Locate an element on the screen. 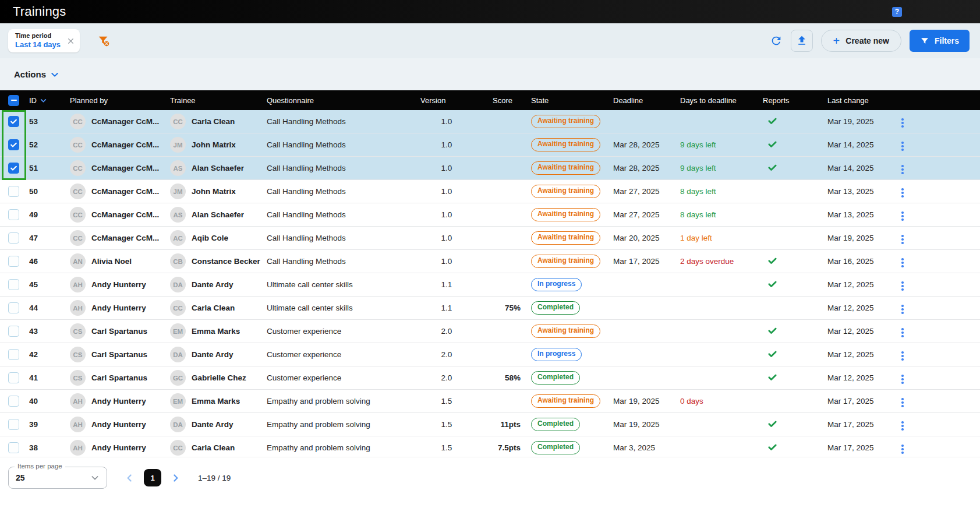 The height and width of the screenshot is (529, 980). state-cell: Completed is located at coordinates (572, 378).